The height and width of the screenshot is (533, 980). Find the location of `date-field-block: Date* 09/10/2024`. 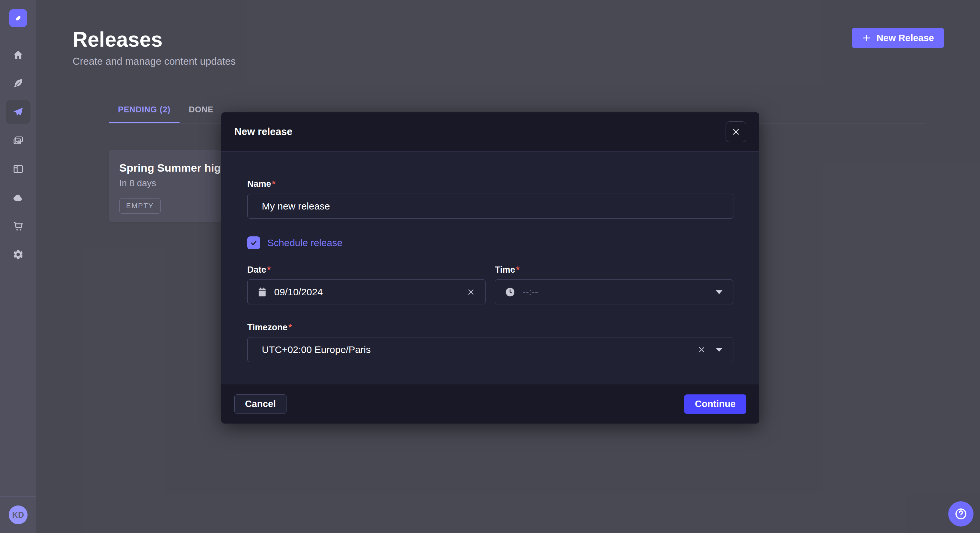

date-field-block: Date* 09/10/2024 is located at coordinates (367, 285).